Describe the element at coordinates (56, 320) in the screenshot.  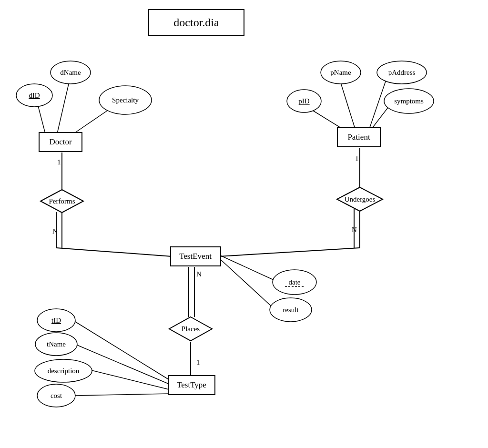
I see `attr-tid-label: tID` at that location.